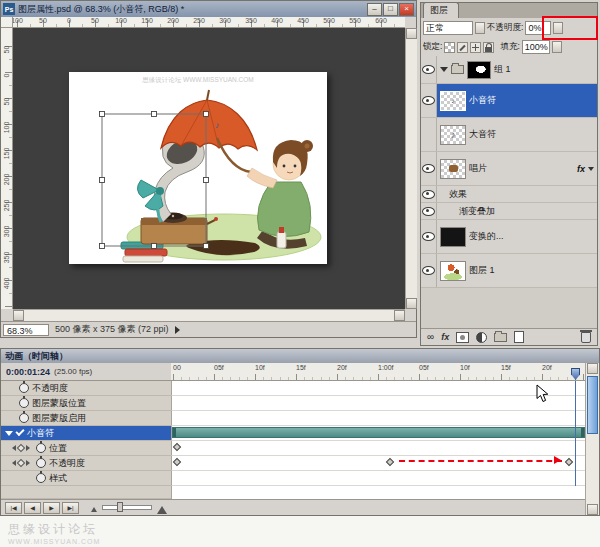 This screenshot has height=547, width=600. What do you see at coordinates (52, 508) in the screenshot?
I see `play-button: ▶` at bounding box center [52, 508].